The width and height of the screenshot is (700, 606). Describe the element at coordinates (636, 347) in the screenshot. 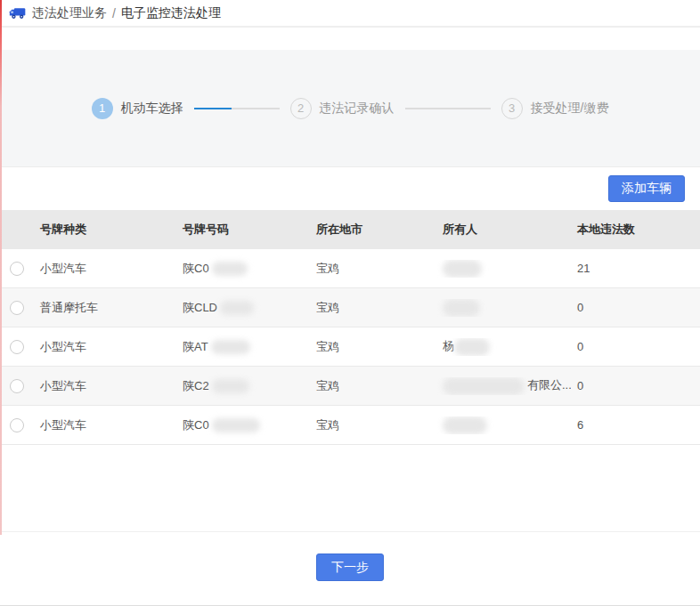

I see `row-3-violations: 0` at that location.